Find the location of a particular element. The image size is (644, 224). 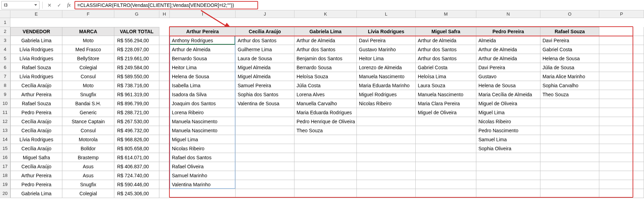

right-cell: Lorenzo de Almeida is located at coordinates (386, 68).